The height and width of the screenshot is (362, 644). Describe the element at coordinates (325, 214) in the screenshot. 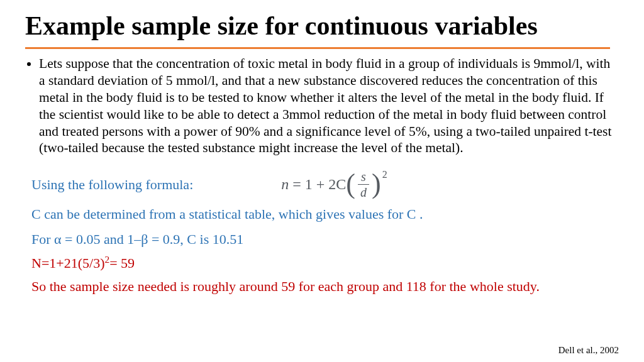

I see `line-c-description: C can be determined from a statistical t…` at that location.